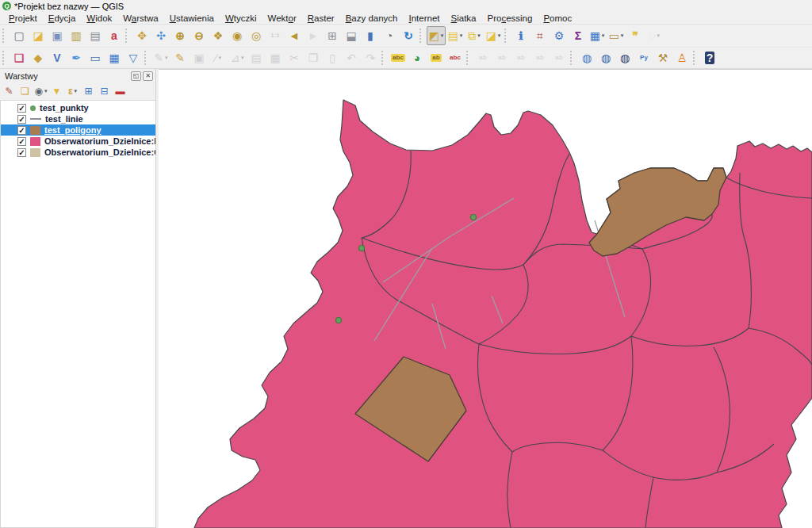  I want to click on menu-siatka: Siatka, so click(464, 18).